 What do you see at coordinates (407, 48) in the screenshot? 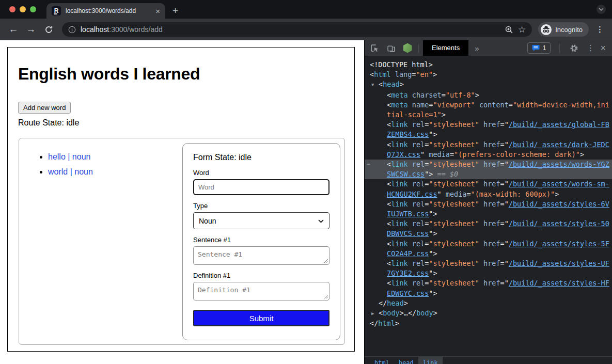
I see `node-extension-icon` at bounding box center [407, 48].